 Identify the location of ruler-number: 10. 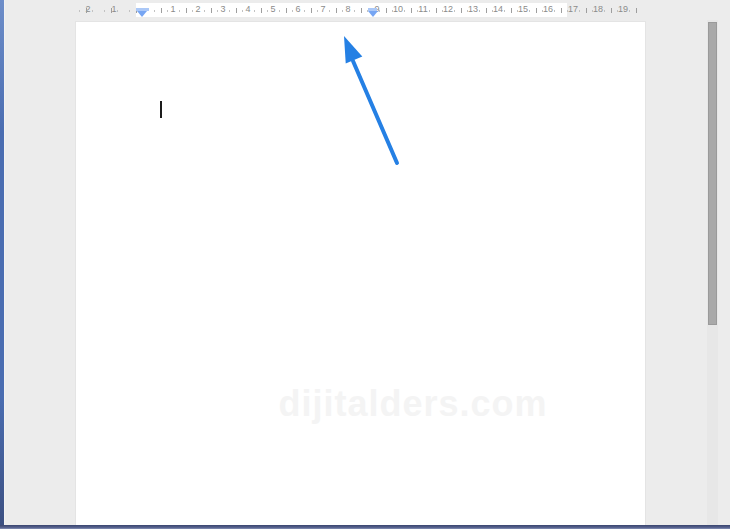
(398, 9).